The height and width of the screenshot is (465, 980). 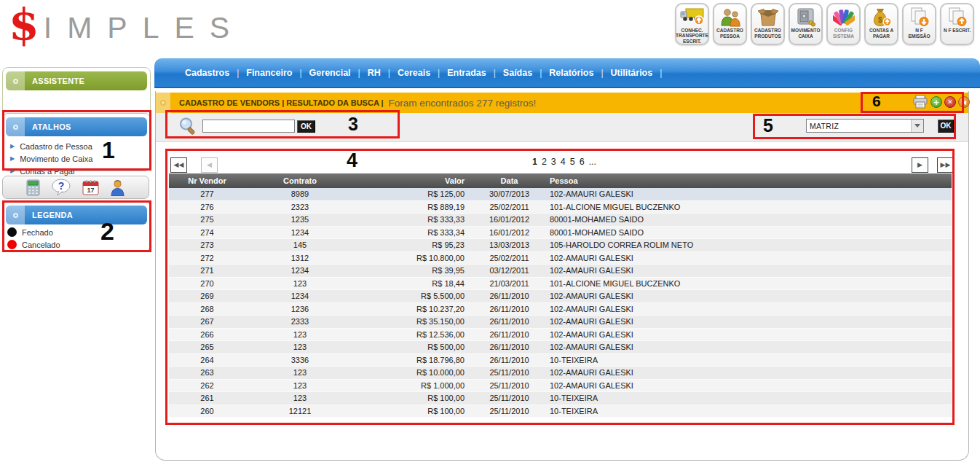 I want to click on table-row: 2778989R$ 125,0030/07/2013102-AMAURI GAL…, so click(x=561, y=195).